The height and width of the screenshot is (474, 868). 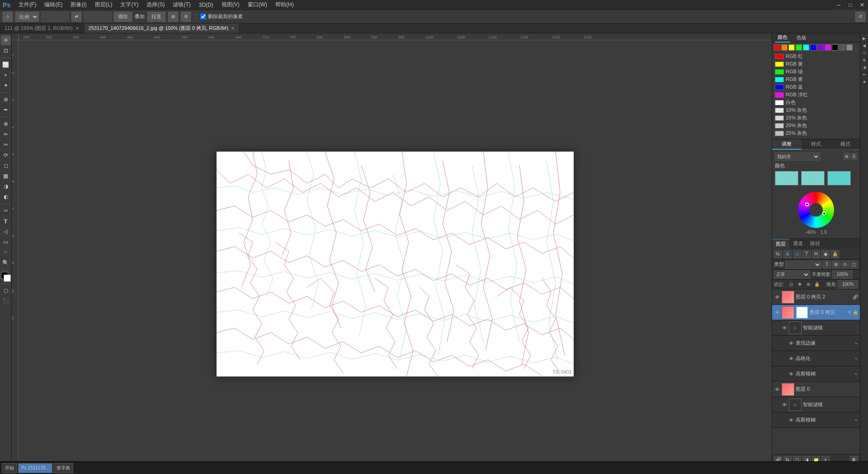 I want to click on tab-2: 2531170_140729406616_2.jpg @ 100% (图层 0 …, so click(x=162, y=28).